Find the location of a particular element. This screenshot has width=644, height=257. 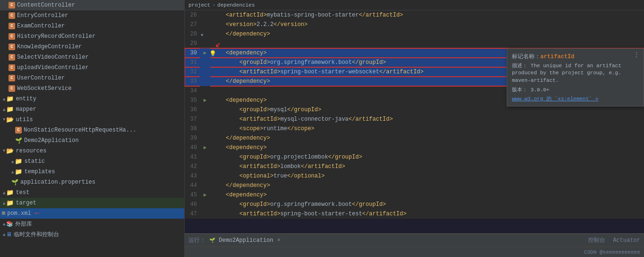

sidebar-item-external-lib: ▶ 📚 外部库 is located at coordinates (92, 224).